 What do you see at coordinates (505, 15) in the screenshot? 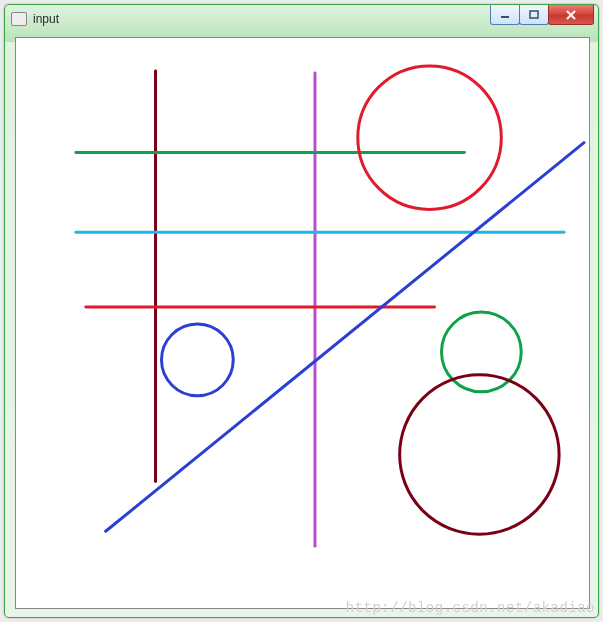
I see `minimize-icon` at bounding box center [505, 15].